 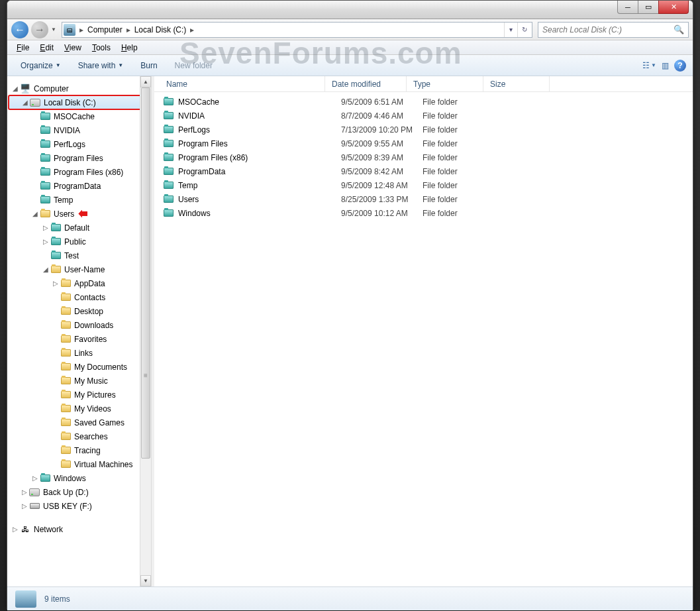 I want to click on tree-backup-drive: ▷Back Up (D:), so click(x=79, y=492).